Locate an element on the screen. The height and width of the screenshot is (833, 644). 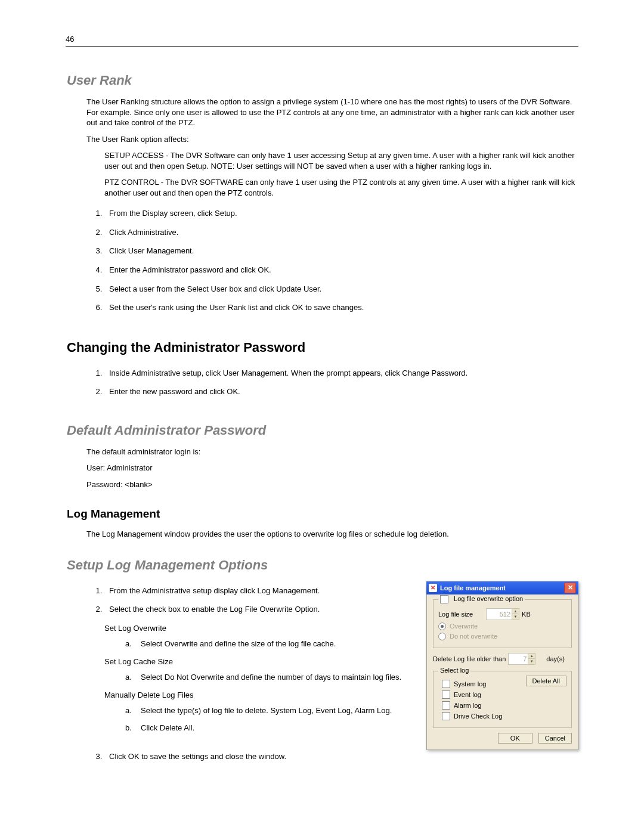
dialog-app-icon is located at coordinates (433, 588).